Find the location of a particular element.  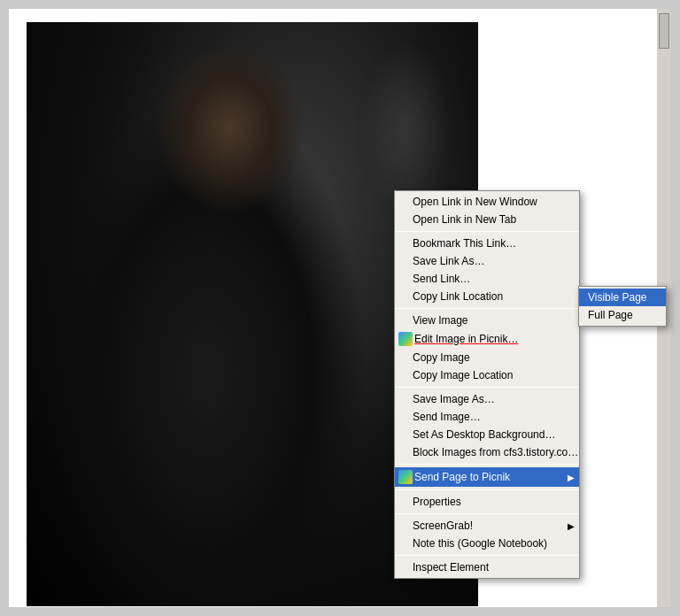

menu-label: Send Page to Picnik is located at coordinates (462, 477).